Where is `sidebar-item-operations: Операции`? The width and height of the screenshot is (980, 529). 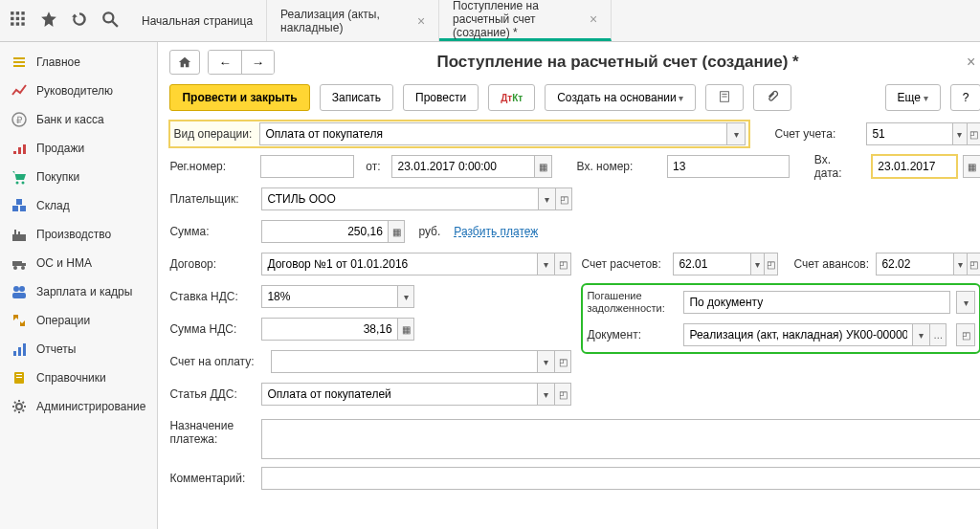
sidebar-item-operations: Операции is located at coordinates (78, 320).